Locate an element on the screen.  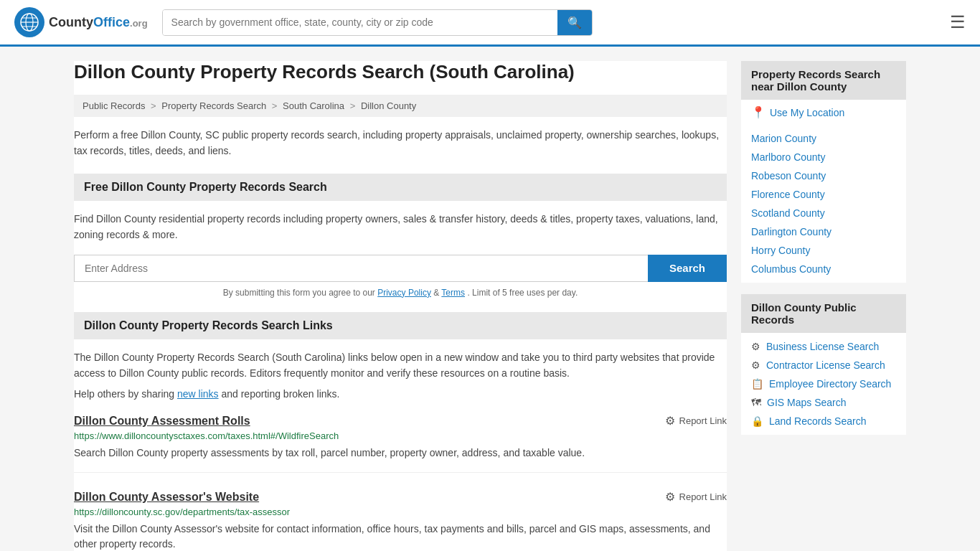
address-search-row: Search is located at coordinates (400, 268).